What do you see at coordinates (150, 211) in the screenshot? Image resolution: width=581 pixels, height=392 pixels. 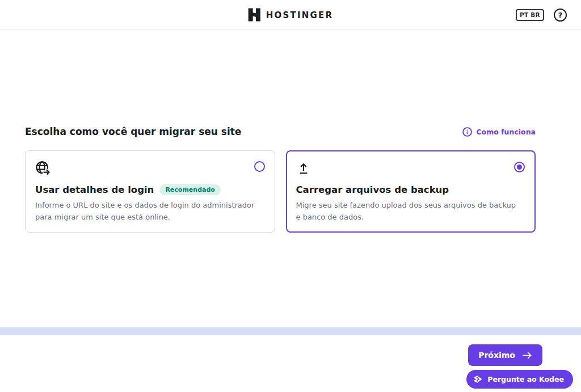 I see `option-description: Informe o URL do site e os dados de logi…` at bounding box center [150, 211].